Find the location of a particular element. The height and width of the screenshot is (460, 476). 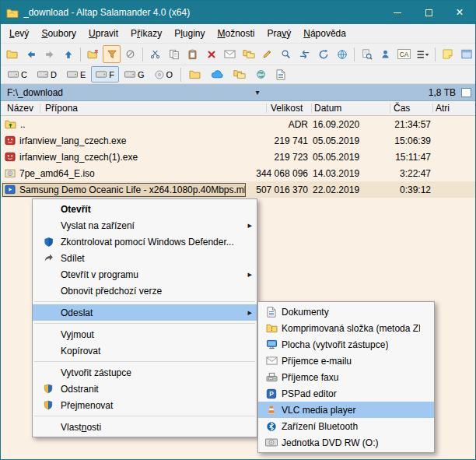

column-header-přípona: Přípona is located at coordinates (61, 108).